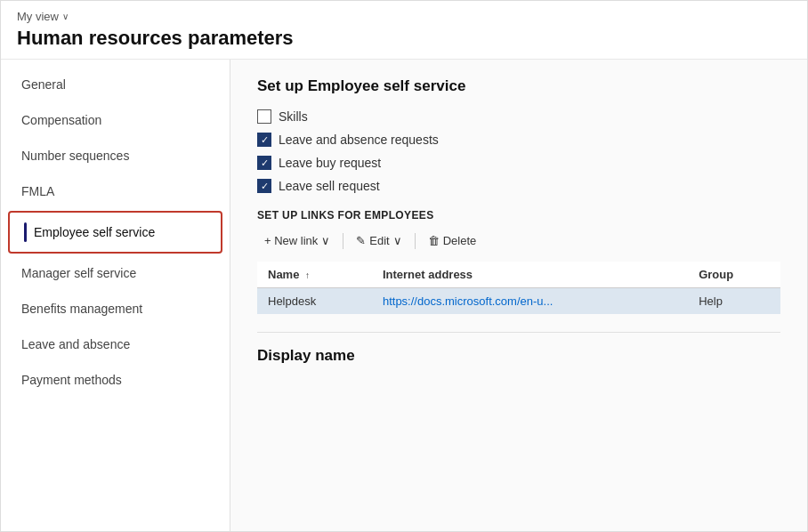 The height and width of the screenshot is (532, 808). I want to click on new-link-label: + New link, so click(291, 240).